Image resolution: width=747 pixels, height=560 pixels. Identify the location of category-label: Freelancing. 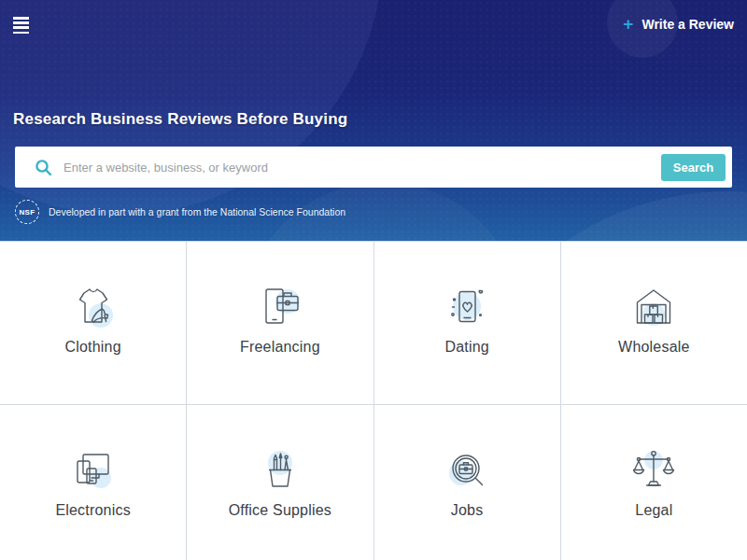
(280, 347).